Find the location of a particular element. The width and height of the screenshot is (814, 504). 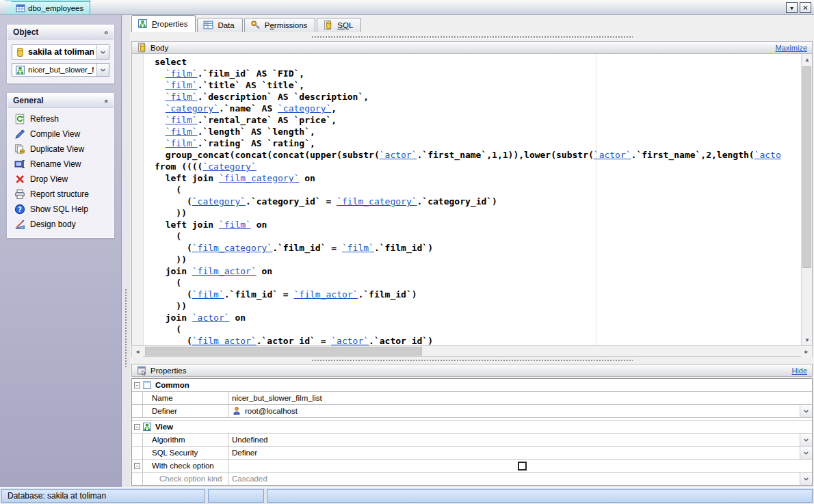

property-label: Algorithm is located at coordinates (185, 440).